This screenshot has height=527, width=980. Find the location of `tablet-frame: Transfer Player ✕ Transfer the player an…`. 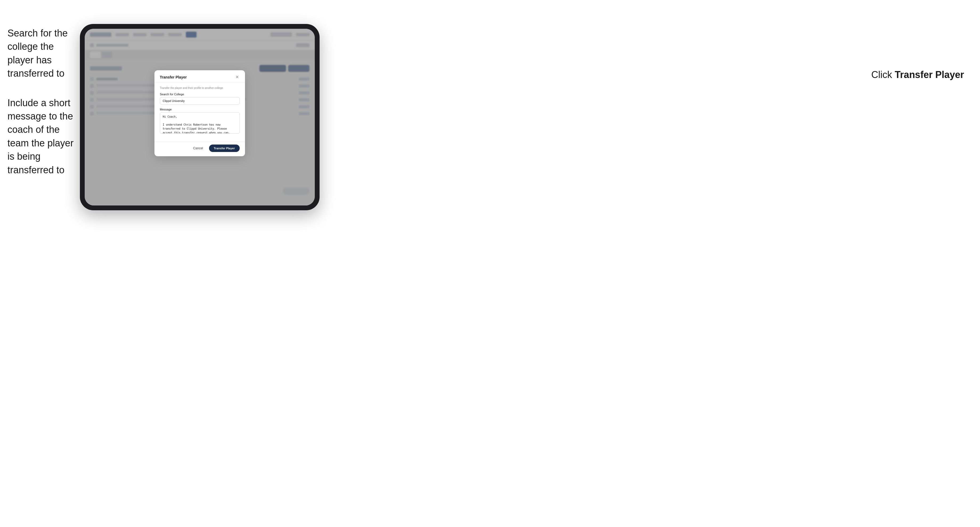

tablet-frame: Transfer Player ✕ Transfer the player an… is located at coordinates (200, 117).